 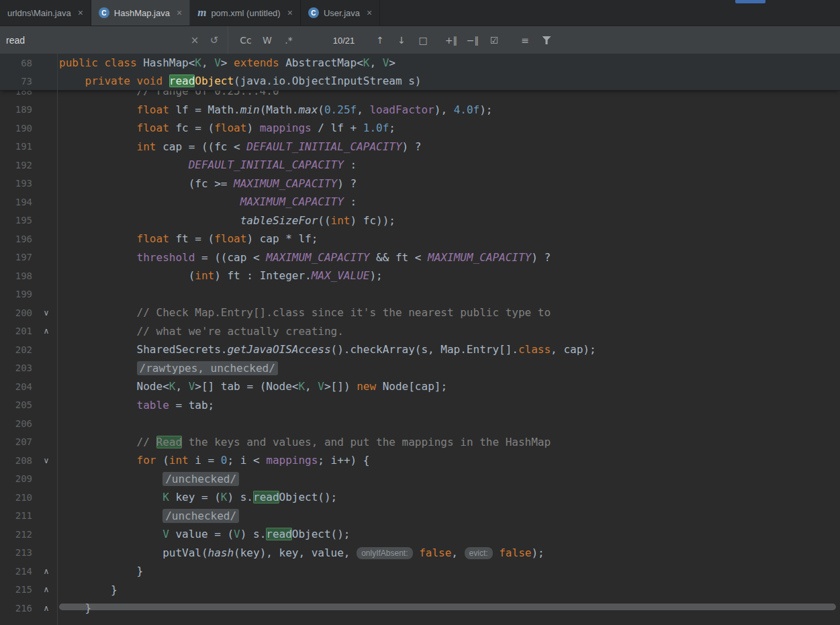 What do you see at coordinates (423, 40) in the screenshot?
I see `open-in-find-window-button: □` at bounding box center [423, 40].